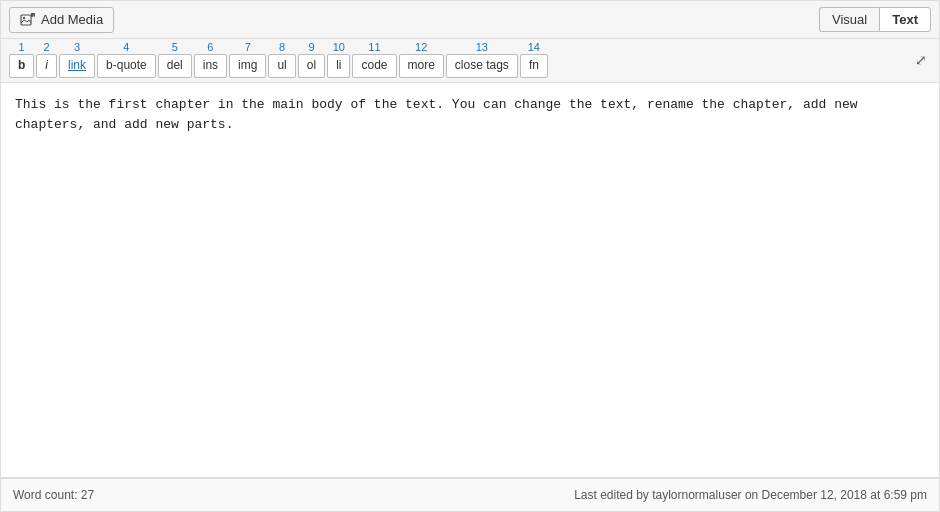  I want to click on toolbar-group-1: 1 b, so click(22, 60).